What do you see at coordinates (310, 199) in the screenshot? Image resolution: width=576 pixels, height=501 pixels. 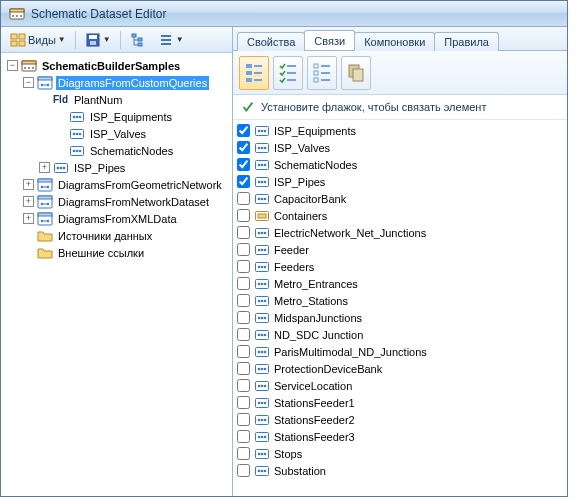 I see `item-label: CapacitorBank` at bounding box center [310, 199].